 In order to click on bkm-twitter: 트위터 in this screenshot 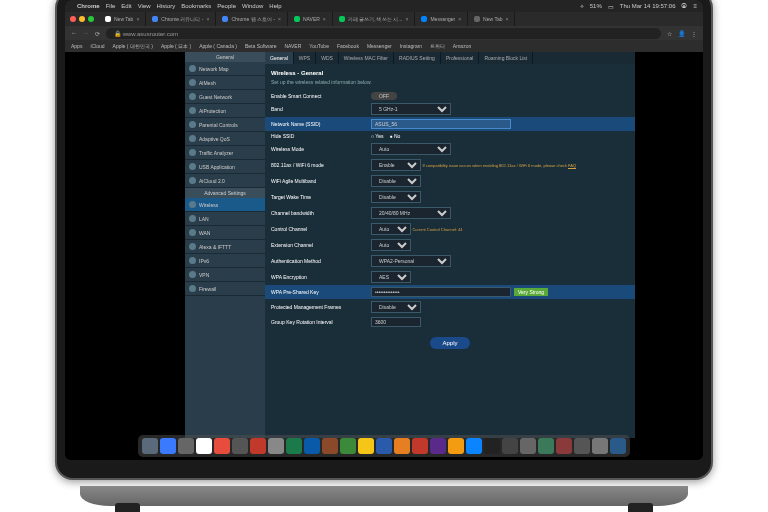, I will do `click(438, 46)`.